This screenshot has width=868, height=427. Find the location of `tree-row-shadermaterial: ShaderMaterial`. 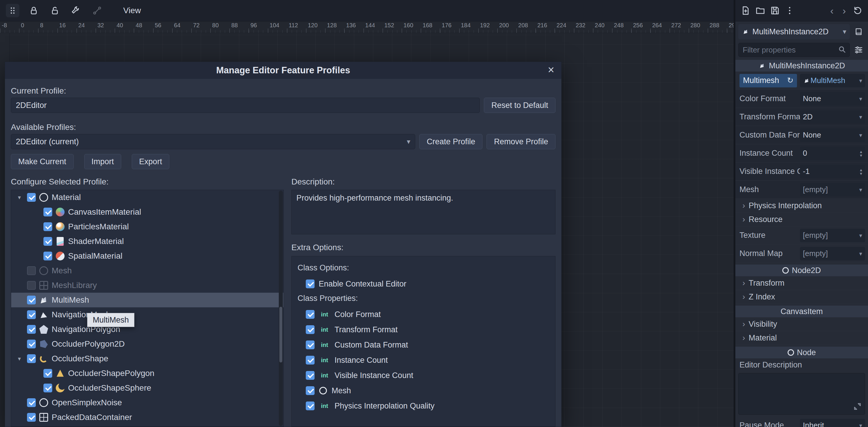

tree-row-shadermaterial: ShaderMaterial is located at coordinates (147, 241).